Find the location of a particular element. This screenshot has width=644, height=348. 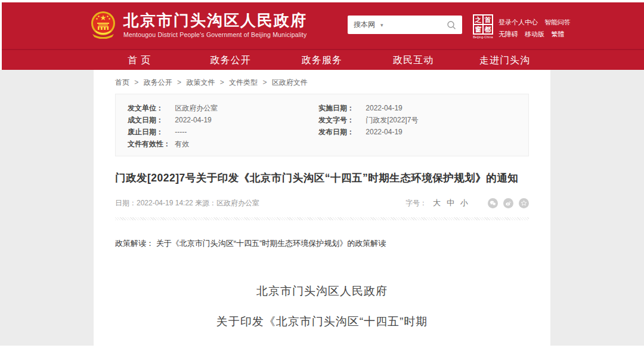

capital-window-grid: 之 首 窗 都 is located at coordinates (483, 24).